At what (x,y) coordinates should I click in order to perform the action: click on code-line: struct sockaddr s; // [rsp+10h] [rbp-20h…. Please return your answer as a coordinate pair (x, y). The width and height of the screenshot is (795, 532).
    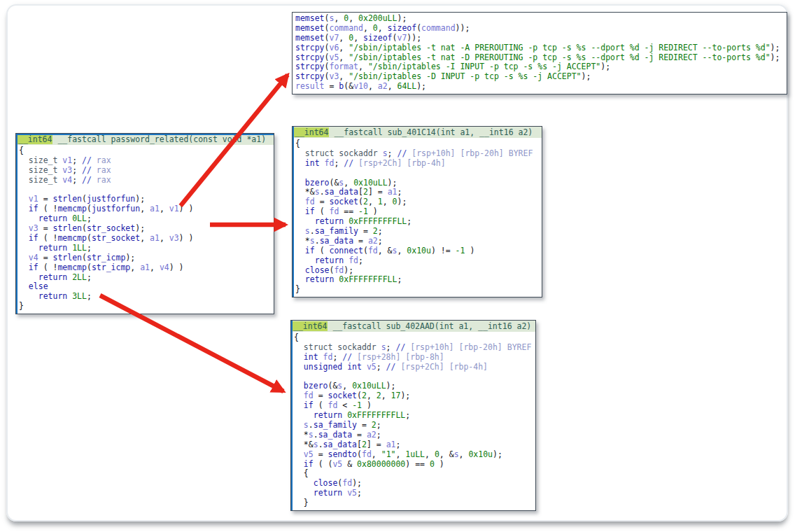
    Looking at the image, I should click on (417, 154).